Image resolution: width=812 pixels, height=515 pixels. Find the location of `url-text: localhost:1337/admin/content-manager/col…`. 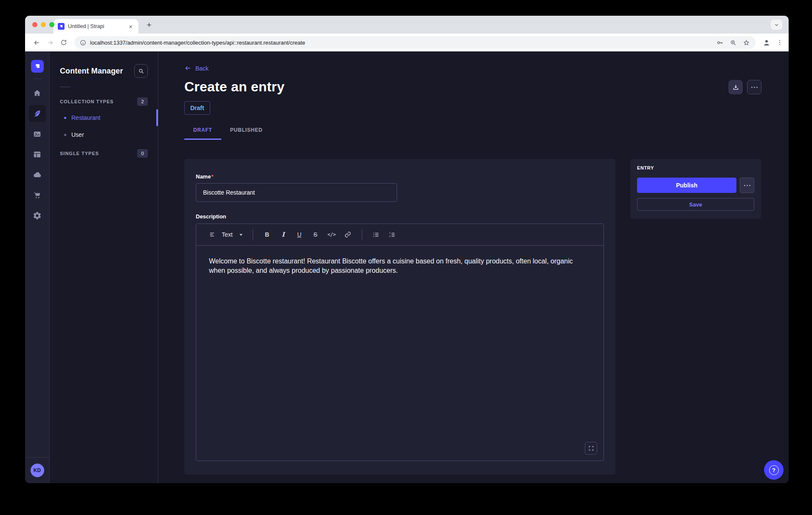

url-text: localhost:1337/admin/content-manager/col… is located at coordinates (401, 42).